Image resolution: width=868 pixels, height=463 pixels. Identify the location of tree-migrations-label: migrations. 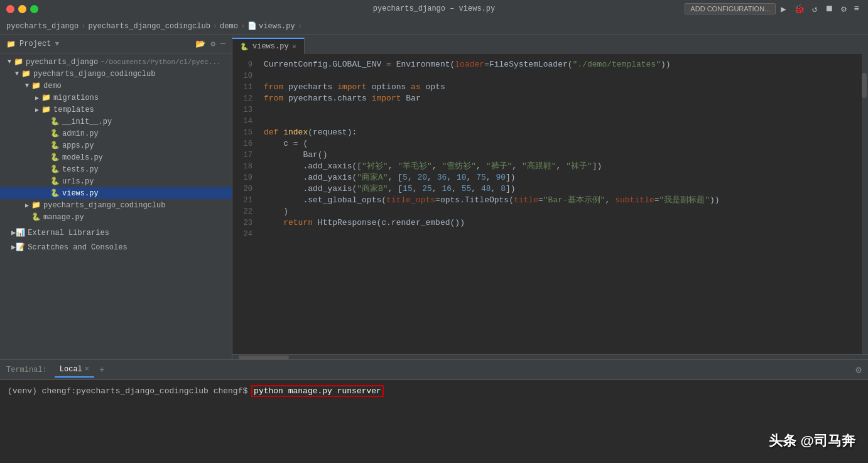
(76, 98).